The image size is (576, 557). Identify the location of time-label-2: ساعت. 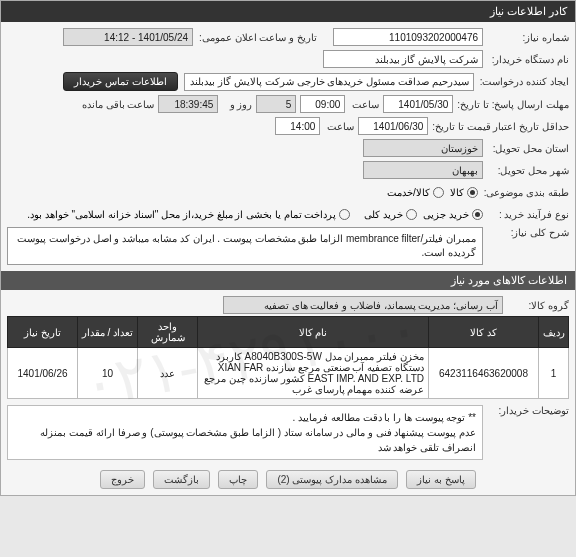
(339, 126).